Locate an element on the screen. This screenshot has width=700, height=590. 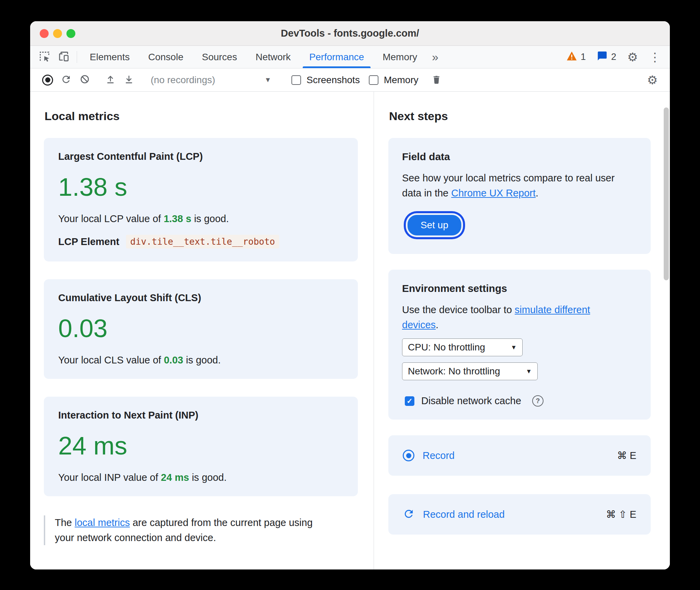
clear-recordings-button is located at coordinates (85, 80).